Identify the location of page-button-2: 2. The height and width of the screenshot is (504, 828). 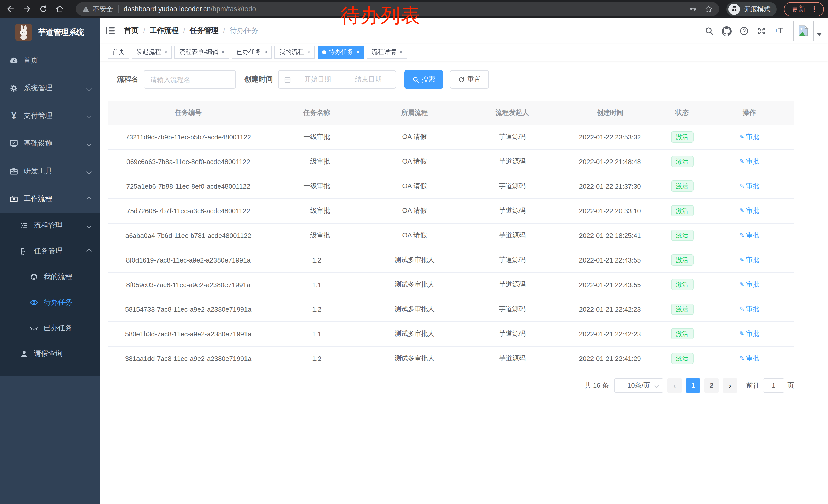
(712, 385).